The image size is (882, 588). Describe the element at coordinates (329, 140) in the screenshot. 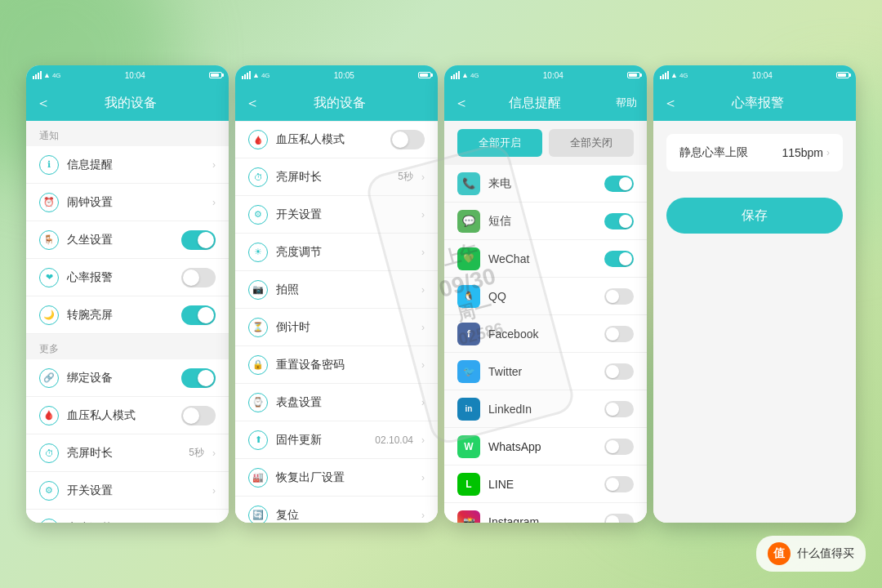

I see `item2-bp-text: 血压私人模式` at that location.